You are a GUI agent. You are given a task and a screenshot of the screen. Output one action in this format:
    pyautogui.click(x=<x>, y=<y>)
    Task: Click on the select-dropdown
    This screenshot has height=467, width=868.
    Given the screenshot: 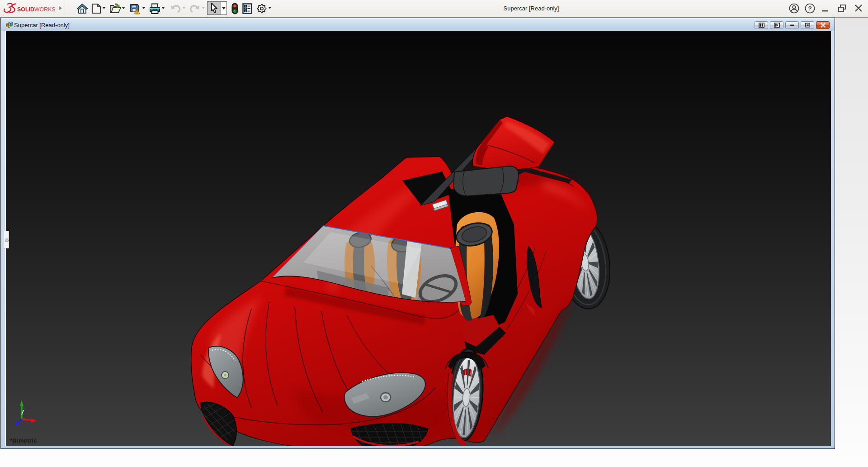 What is the action you would take?
    pyautogui.click(x=224, y=8)
    